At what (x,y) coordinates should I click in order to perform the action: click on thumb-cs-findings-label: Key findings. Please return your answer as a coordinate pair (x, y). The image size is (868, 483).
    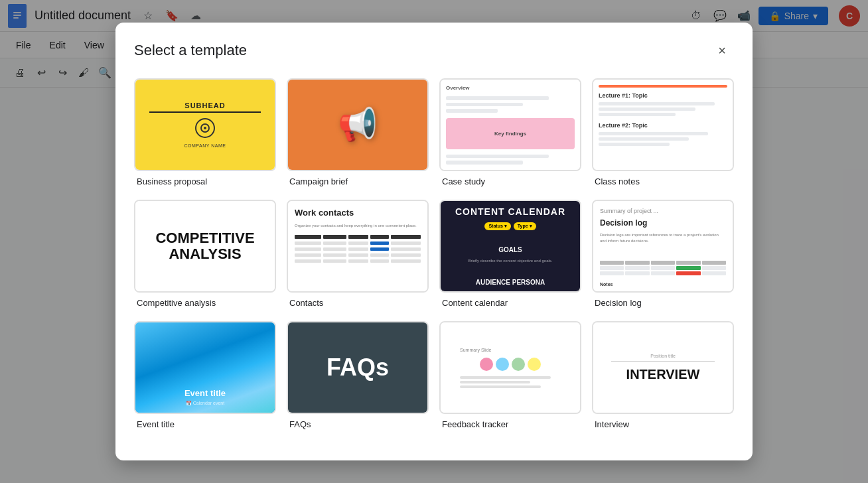
    Looking at the image, I should click on (510, 134).